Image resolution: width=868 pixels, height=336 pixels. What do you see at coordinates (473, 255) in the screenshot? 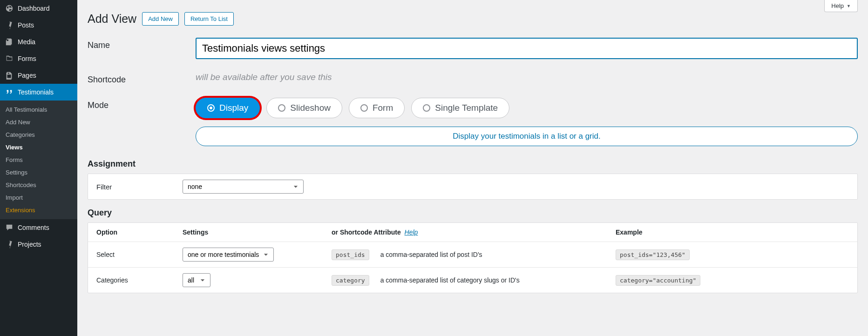
I see `query-row-select: Select one or more testimonials post_ids…` at bounding box center [473, 255].